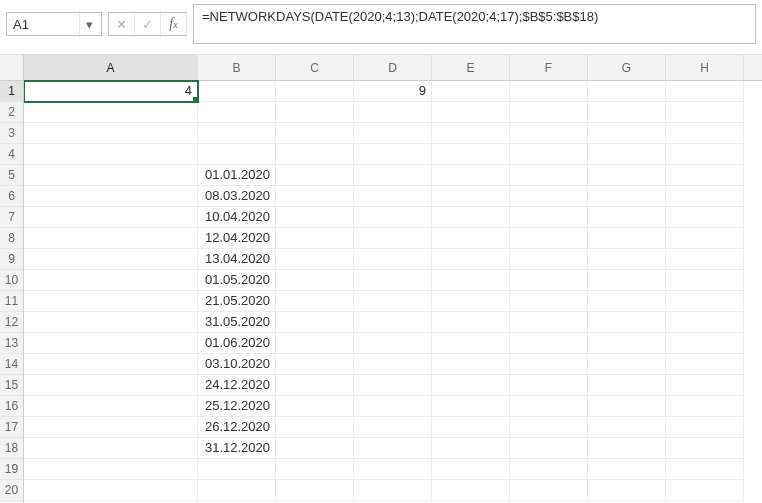 Image resolution: width=762 pixels, height=503 pixels. I want to click on cell-c5, so click(315, 176).